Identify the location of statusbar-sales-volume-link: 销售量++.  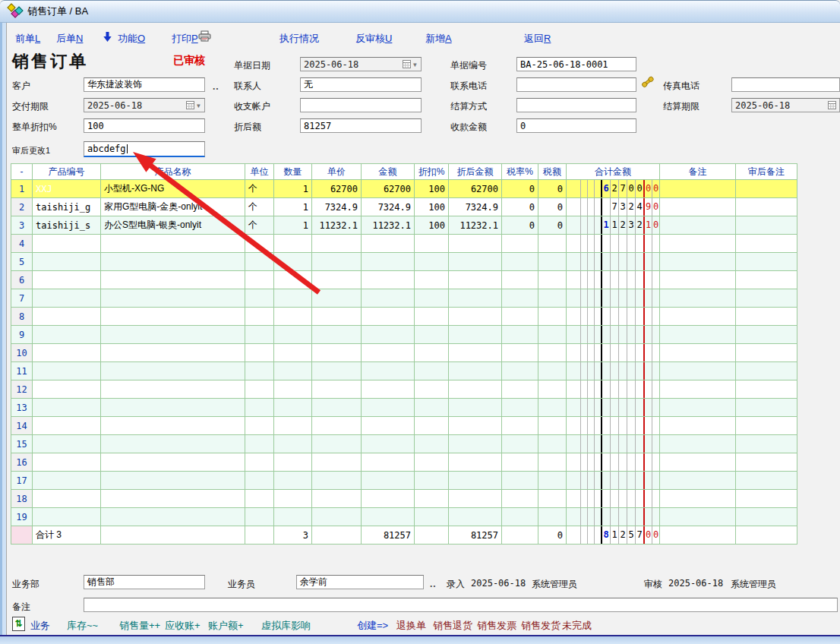
(140, 626).